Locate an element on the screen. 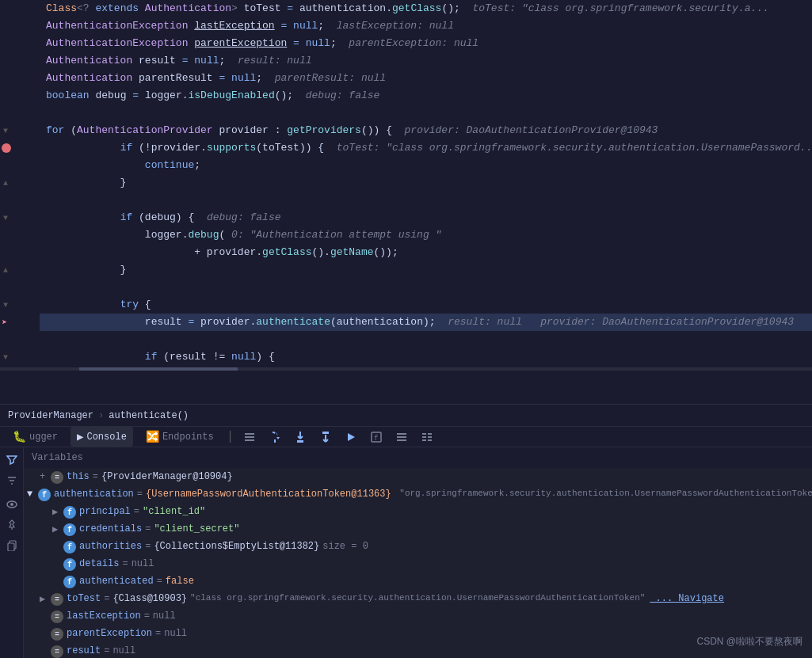 The width and height of the screenshot is (812, 658). var-nav-totest: ... Navigate is located at coordinates (687, 599).